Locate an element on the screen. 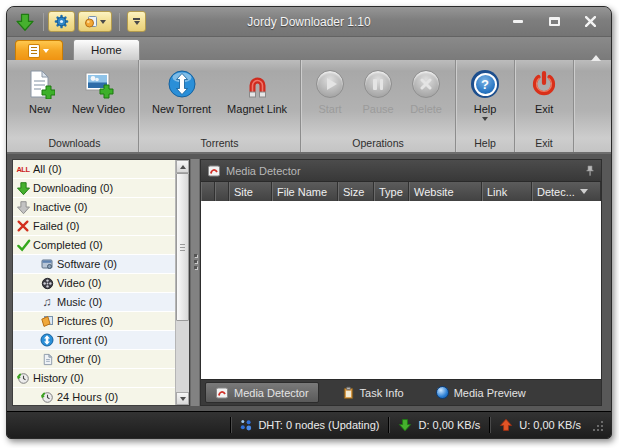  sidebar-item-24-hours: 24 Hours (0) is located at coordinates (94, 396).